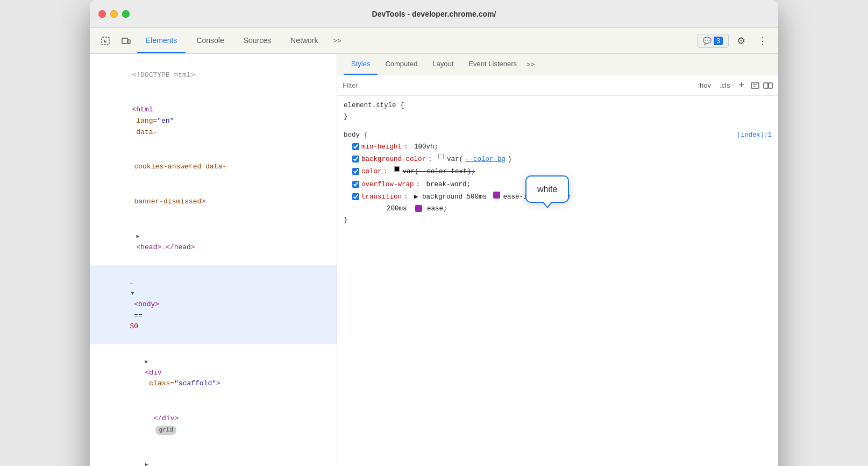 The image size is (868, 466). I want to click on body-style-close: }, so click(558, 221).